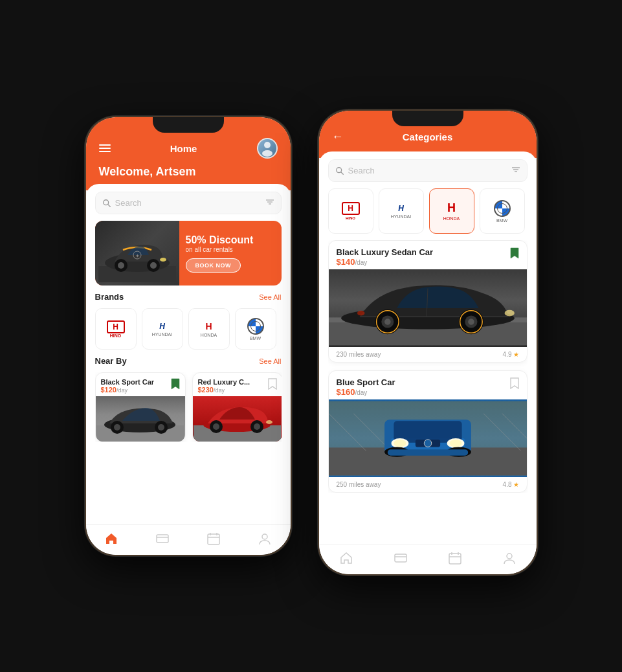 This screenshot has height=672, width=622. What do you see at coordinates (267, 148) in the screenshot?
I see `avatar` at bounding box center [267, 148].